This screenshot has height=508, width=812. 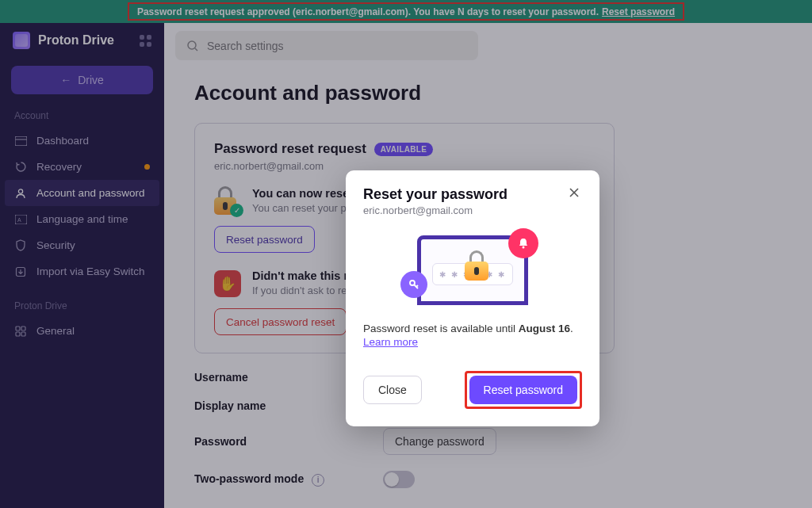 What do you see at coordinates (523, 390) in the screenshot?
I see `highlight-frame: Reset password` at bounding box center [523, 390].